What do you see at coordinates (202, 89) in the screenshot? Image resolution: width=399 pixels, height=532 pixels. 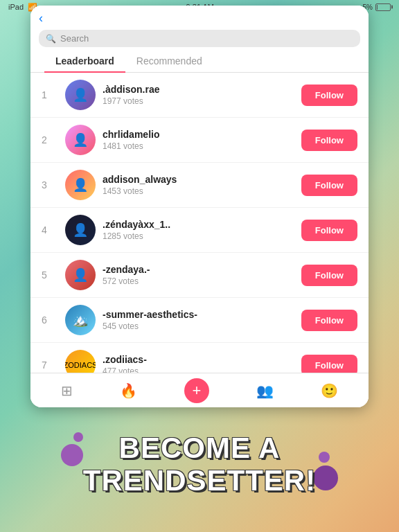 I see `username-1: .àddison.rae` at bounding box center [202, 89].